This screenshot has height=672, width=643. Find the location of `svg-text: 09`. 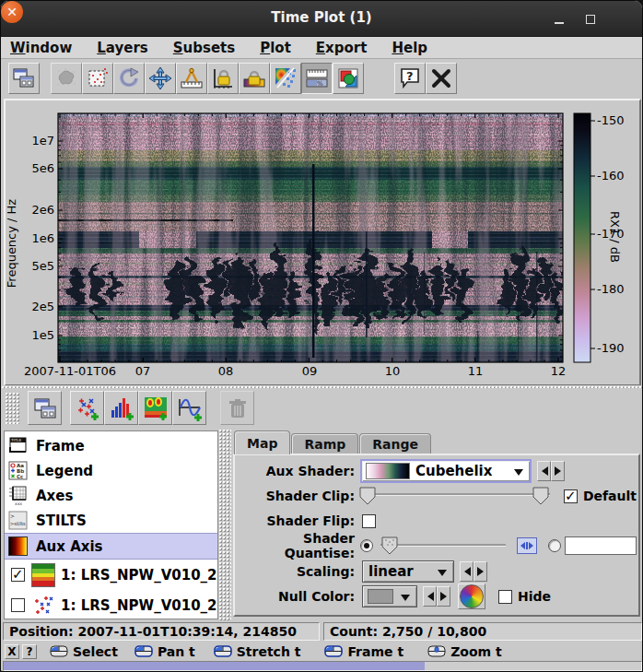

svg-text: 09 is located at coordinates (310, 371).